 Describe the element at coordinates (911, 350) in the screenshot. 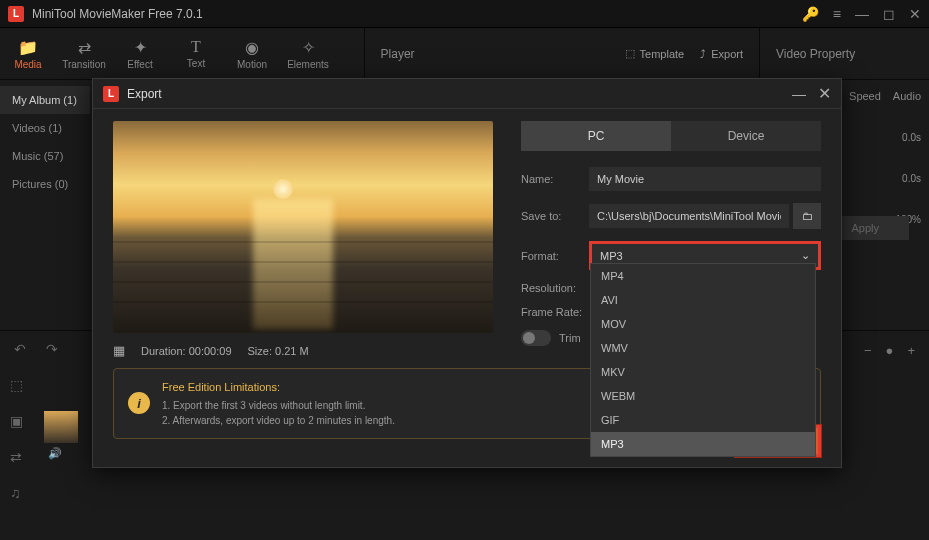

I see `zoom-in-icon: +` at that location.